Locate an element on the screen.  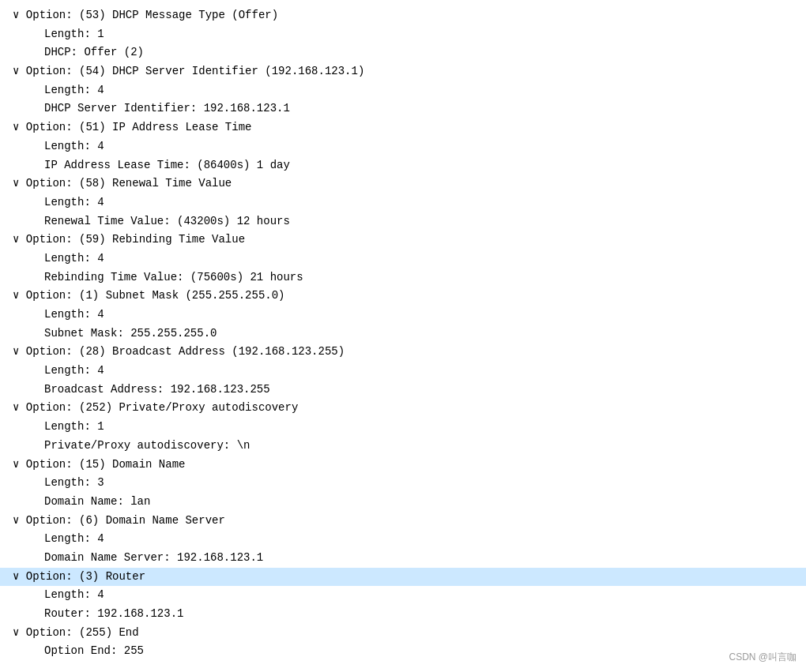
tree-row: DHCP Server Identifier: 192.168.123.1 is located at coordinates (403, 109).